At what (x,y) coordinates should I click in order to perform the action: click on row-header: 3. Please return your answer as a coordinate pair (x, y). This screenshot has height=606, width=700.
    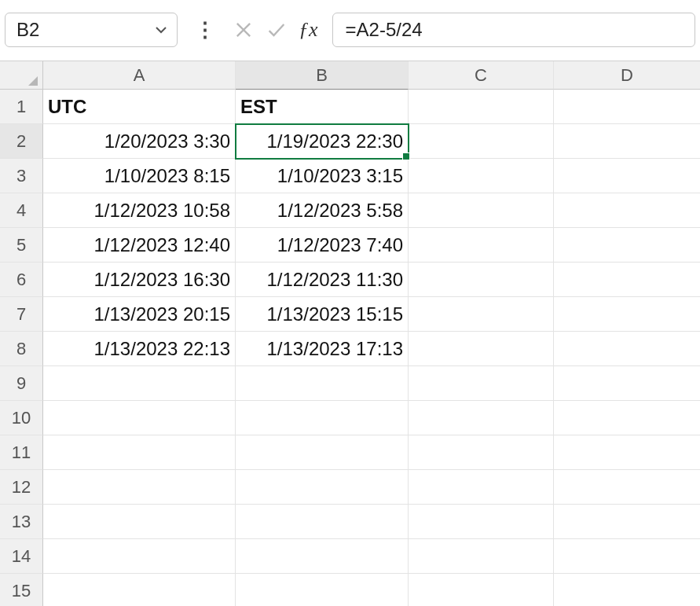
    Looking at the image, I should click on (22, 176).